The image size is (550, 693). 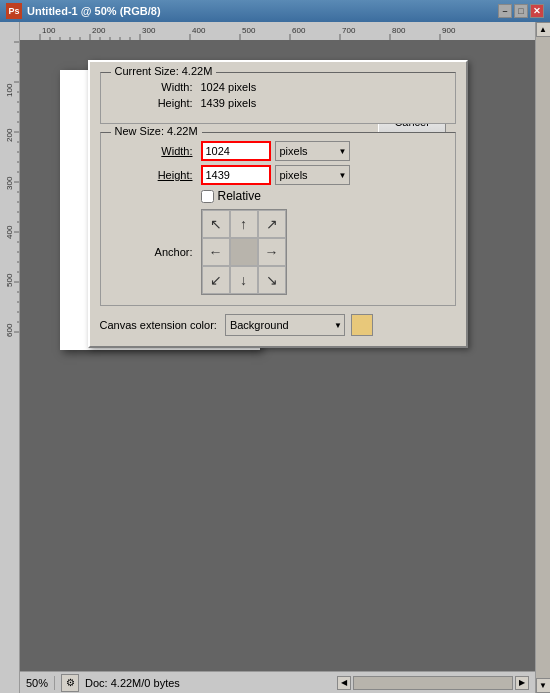 What do you see at coordinates (240, 196) in the screenshot?
I see `relative-label: Relative` at bounding box center [240, 196].